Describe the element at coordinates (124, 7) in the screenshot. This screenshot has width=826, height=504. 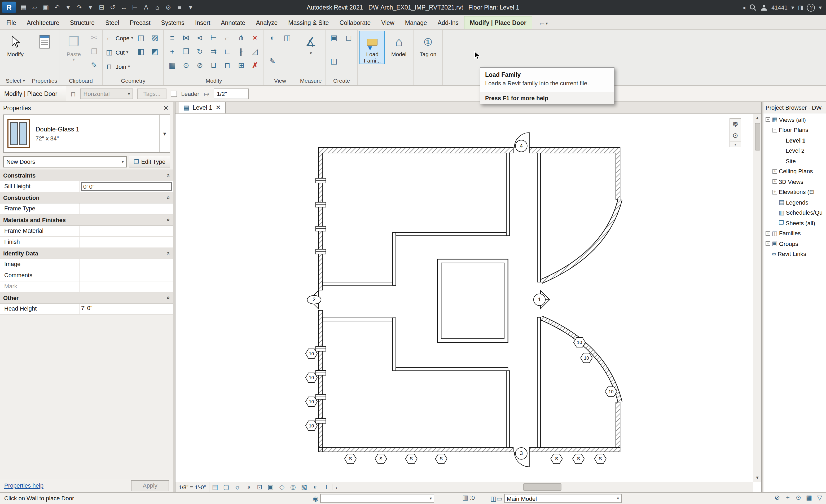
I see `measure-icon: ↔` at that location.